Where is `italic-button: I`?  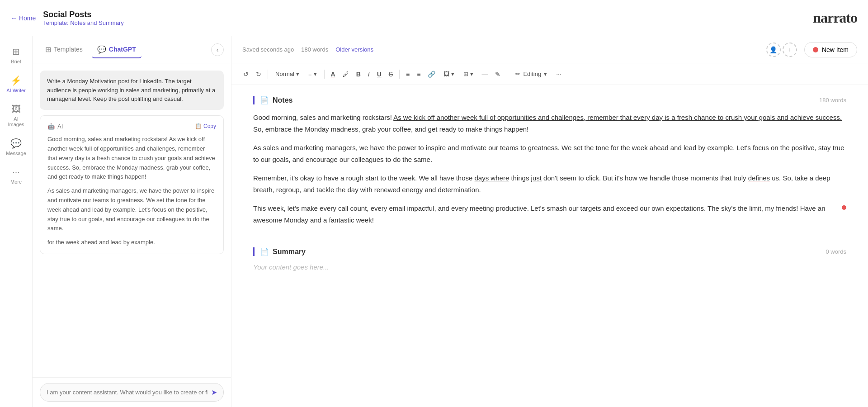
italic-button: I is located at coordinates (369, 74).